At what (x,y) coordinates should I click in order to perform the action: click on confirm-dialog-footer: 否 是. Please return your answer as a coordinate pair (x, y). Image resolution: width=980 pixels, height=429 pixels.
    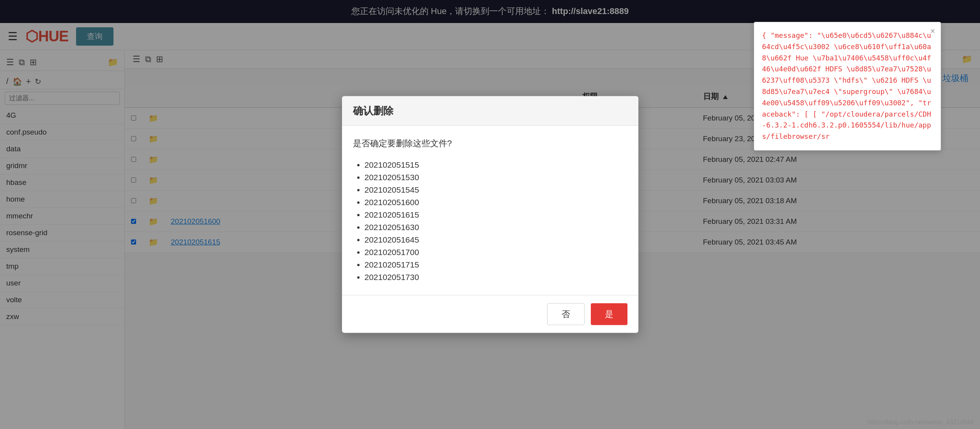
    Looking at the image, I should click on (490, 314).